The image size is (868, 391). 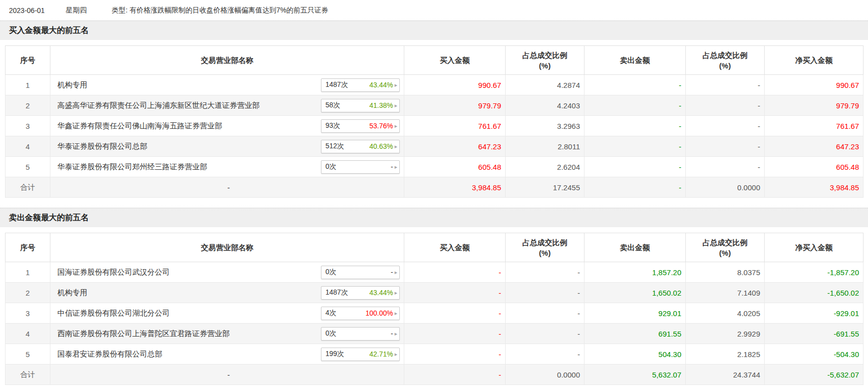 I want to click on net-buy-amount-cell: 990.67, so click(x=814, y=85).